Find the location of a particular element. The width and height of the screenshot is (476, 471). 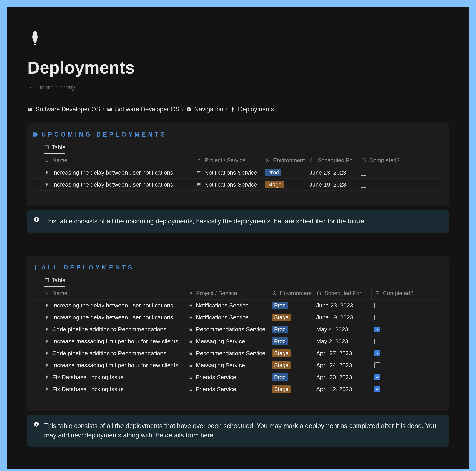

cell-date: May 4, 2023 is located at coordinates (332, 329).